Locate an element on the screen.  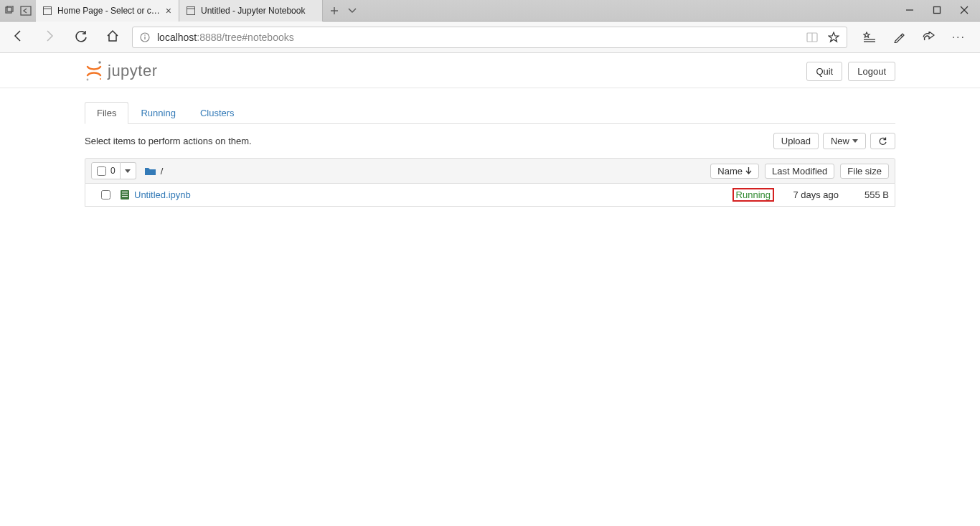
tab-aside-icon is located at coordinates (26, 11).